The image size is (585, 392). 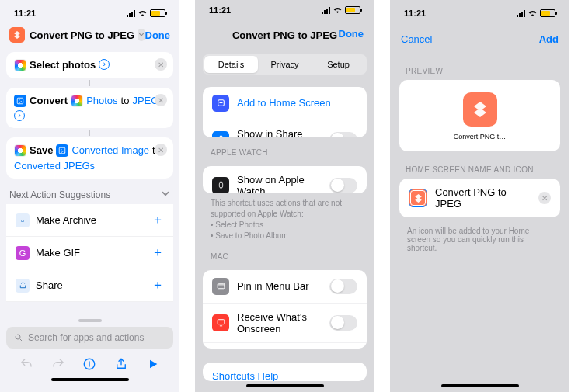 What do you see at coordinates (26, 364) in the screenshot?
I see `undo-button` at bounding box center [26, 364].